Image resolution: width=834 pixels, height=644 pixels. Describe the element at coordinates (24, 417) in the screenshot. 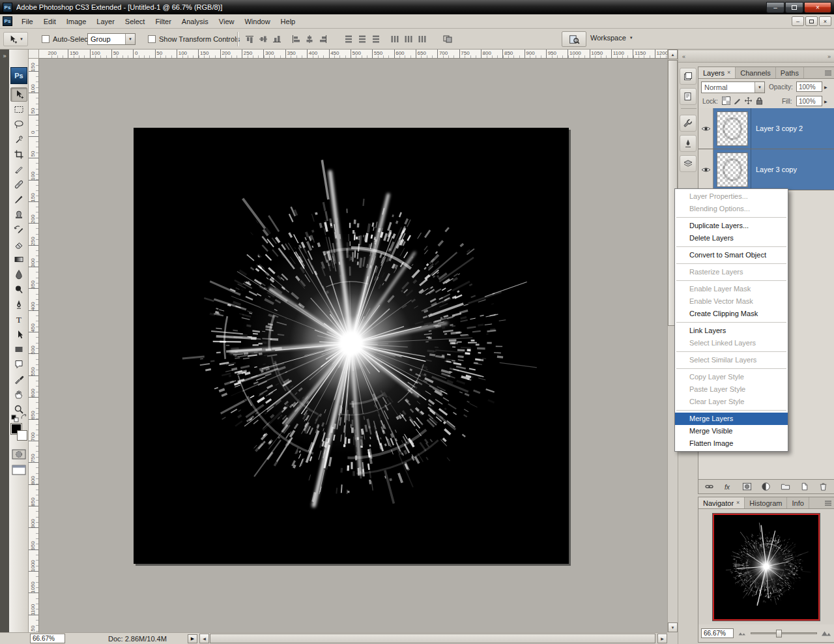

I see `swap-colors-icon` at that location.